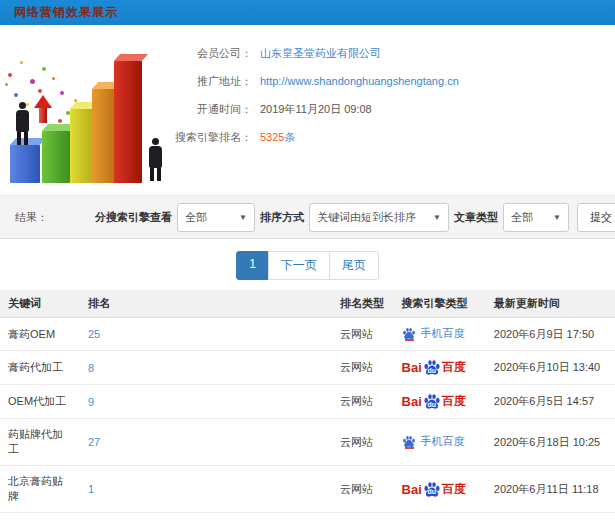  I want to click on filter-bar: 结果： 分搜索引擎查看 全部 ▼ 排序方式 关键词由短到长排序 ▼ 文章类型 全…, so click(308, 217).